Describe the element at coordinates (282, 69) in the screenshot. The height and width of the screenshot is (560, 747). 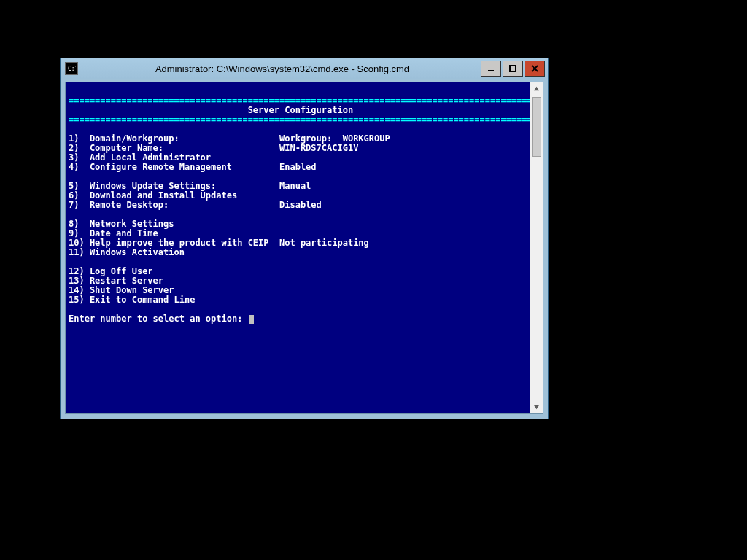
I see `window-title: Administrator: C:\Windows\system32\cmd.e…` at that location.